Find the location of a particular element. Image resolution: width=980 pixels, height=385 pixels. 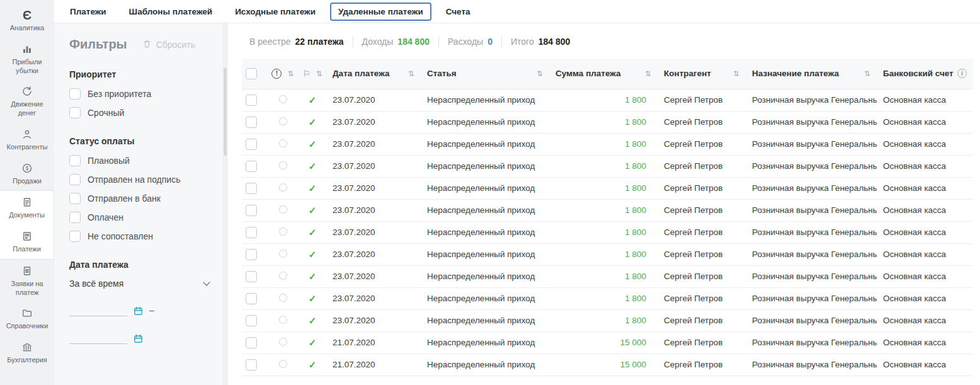

tab-deleted-payments: Удаленные платежи is located at coordinates (380, 11).